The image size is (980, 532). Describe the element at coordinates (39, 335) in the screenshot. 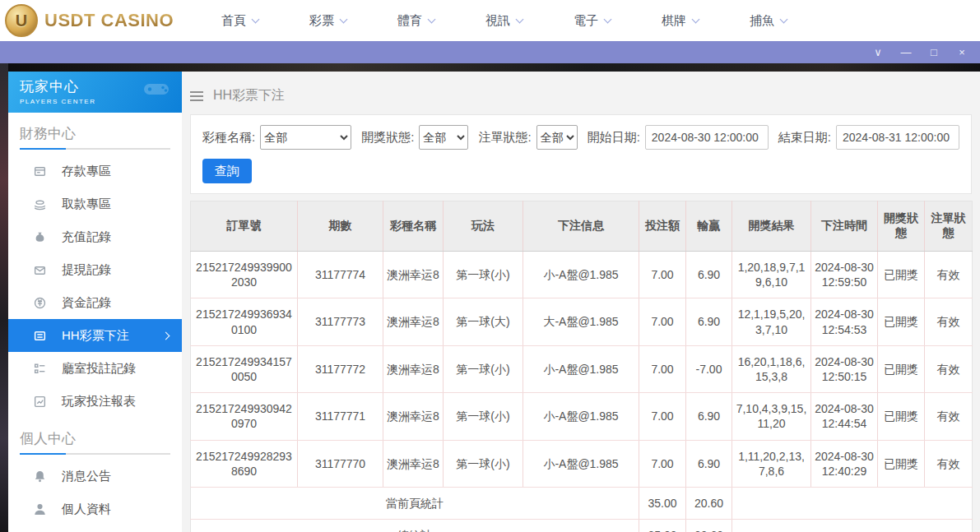

I see `lottery-icon` at that location.